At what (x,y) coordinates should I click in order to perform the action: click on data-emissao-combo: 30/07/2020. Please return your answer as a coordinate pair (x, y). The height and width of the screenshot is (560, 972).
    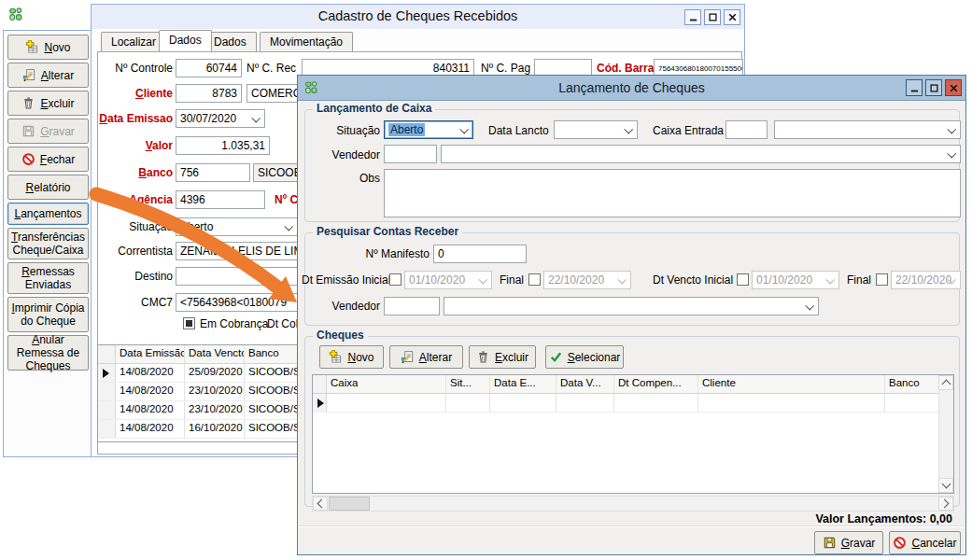
    Looking at the image, I should click on (220, 119).